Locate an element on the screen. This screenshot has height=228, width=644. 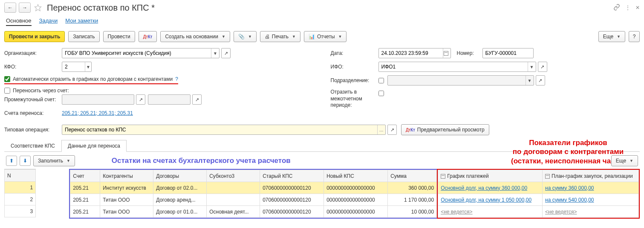
preview-button: ДтКт Предварительный просмотр is located at coordinates (445, 130).